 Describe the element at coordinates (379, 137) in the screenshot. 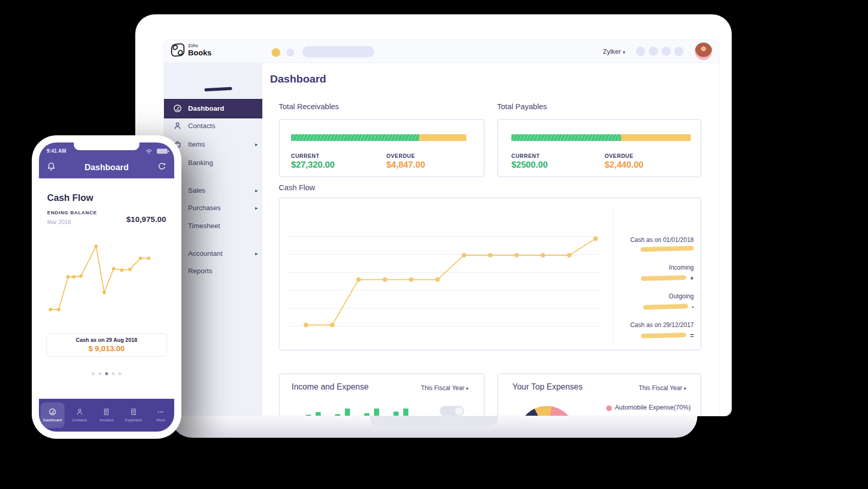

I see `receivables-progress-bar` at that location.